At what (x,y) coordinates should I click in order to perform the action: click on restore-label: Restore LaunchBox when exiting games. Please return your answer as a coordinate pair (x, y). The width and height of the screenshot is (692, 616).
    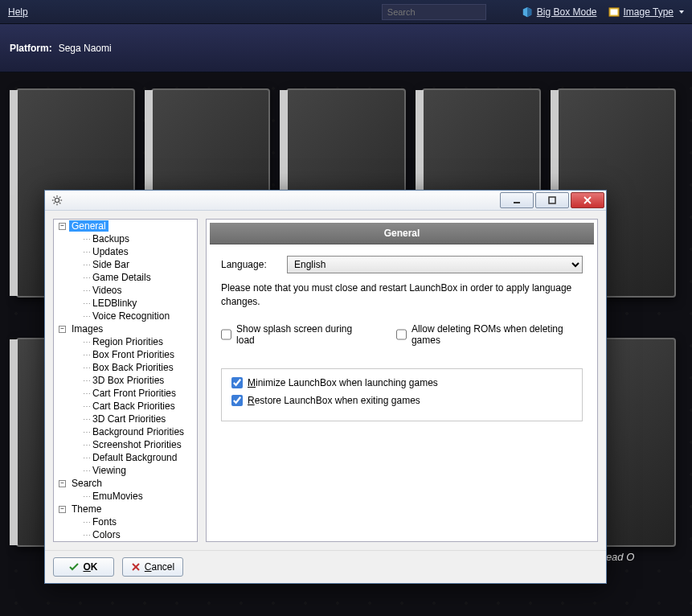
    Looking at the image, I should click on (334, 400).